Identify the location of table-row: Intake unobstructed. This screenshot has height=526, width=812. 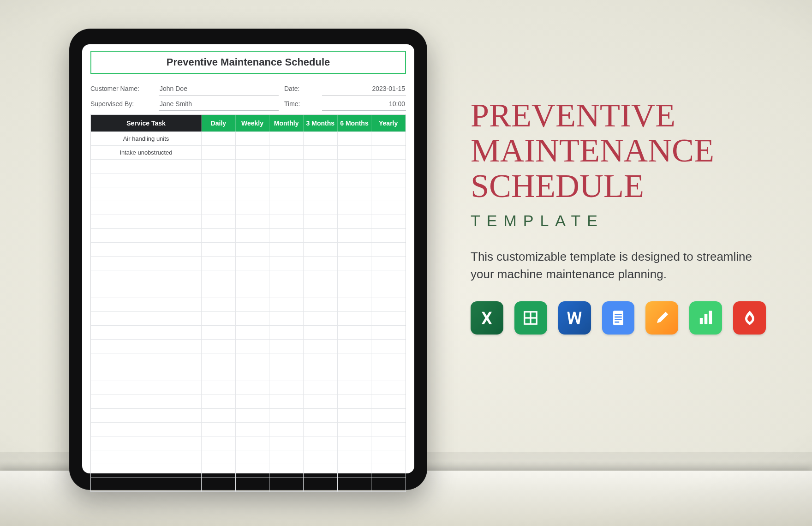
(248, 152).